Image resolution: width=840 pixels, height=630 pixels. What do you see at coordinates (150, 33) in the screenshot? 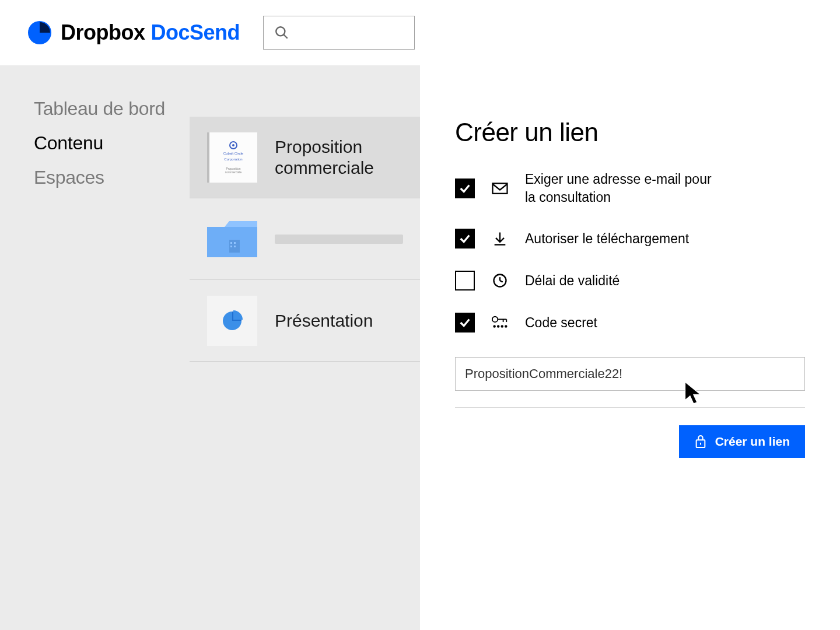
I see `logo-text: Dropbox DocSend` at bounding box center [150, 33].